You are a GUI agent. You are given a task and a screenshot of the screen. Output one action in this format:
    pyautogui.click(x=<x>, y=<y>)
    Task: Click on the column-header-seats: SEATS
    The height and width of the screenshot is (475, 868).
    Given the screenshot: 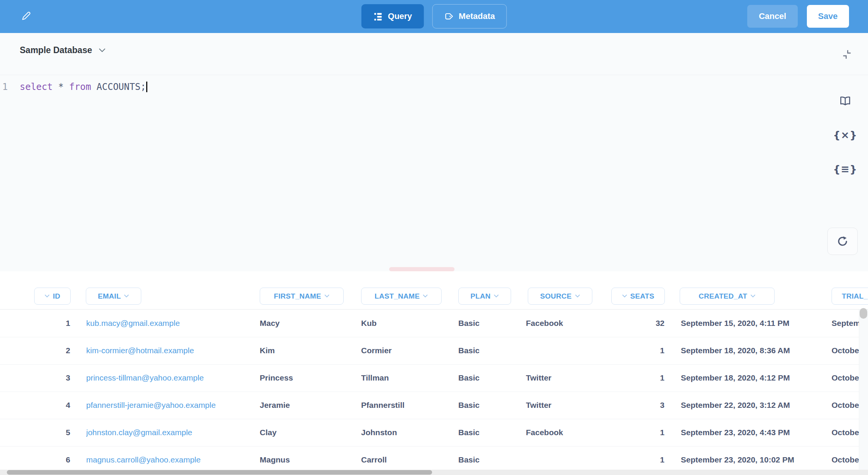 What is the action you would take?
    pyautogui.click(x=638, y=296)
    